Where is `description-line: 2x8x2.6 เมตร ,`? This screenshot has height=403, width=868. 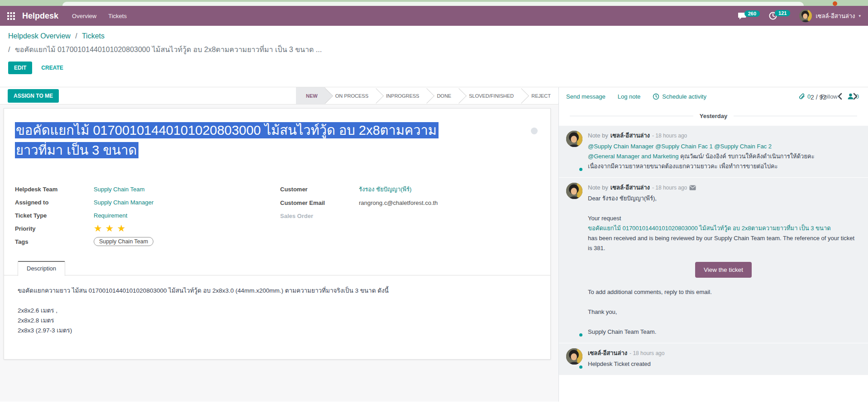 description-line: 2x8x2.6 เมตร , is located at coordinates (277, 311).